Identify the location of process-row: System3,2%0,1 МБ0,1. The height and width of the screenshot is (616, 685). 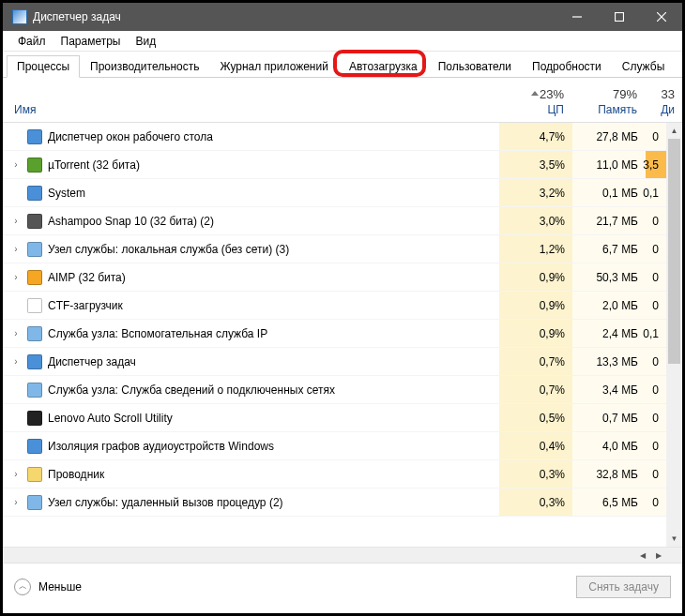
(334, 193).